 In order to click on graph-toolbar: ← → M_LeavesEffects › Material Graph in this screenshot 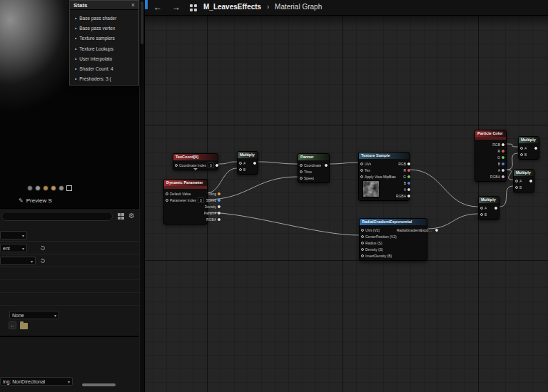, I will do `click(347, 8)`.